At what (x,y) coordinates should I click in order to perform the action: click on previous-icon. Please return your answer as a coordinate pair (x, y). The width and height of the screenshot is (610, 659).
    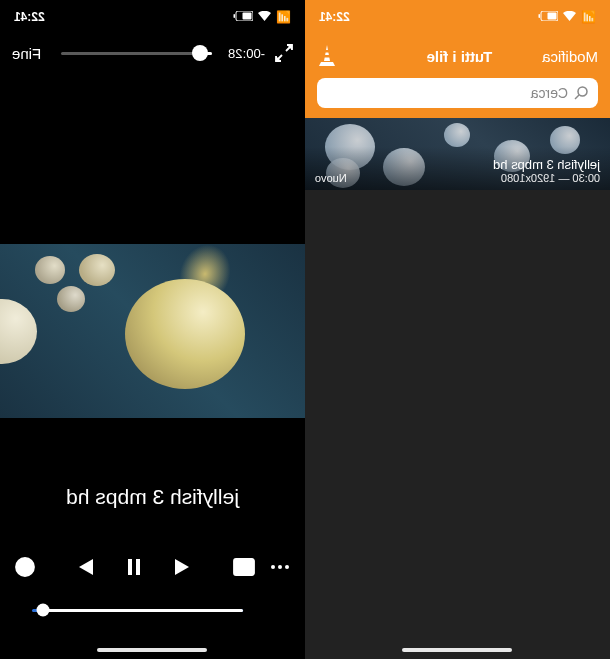
    Looking at the image, I should click on (185, 567).